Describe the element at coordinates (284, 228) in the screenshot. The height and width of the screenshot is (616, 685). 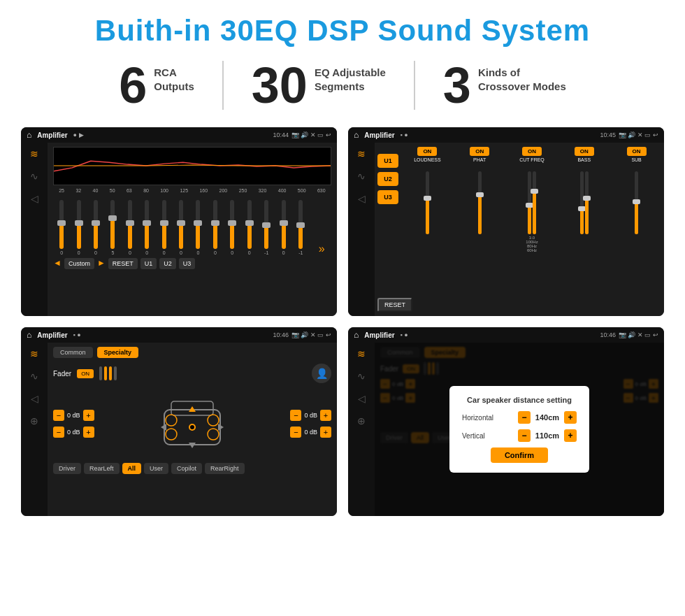
I see `eq-slider-13: 0` at that location.